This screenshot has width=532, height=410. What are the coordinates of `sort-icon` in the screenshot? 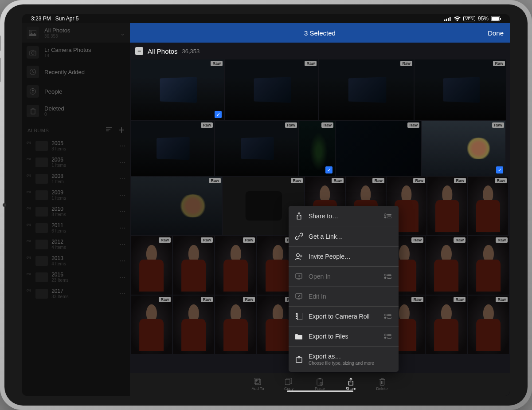 It's located at (109, 130).